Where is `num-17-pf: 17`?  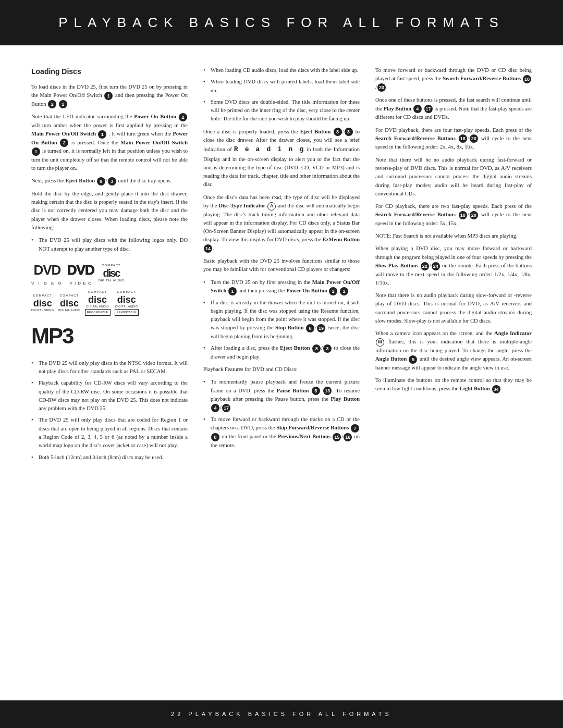
num-17-pf: 17 is located at coordinates (226, 408).